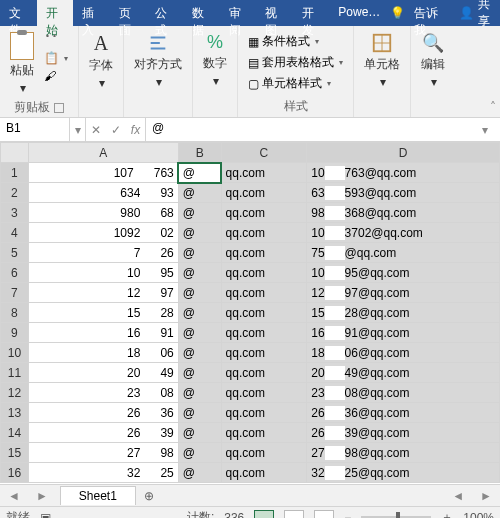 This screenshot has height=518, width=500. Describe the element at coordinates (103, 333) in the screenshot. I see `cell: 1600091` at that location.